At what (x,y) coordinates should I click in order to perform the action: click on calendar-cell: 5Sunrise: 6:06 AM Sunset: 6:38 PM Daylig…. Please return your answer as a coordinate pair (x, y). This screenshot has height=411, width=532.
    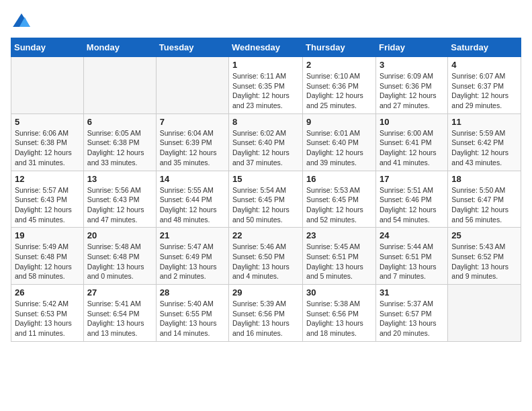
    Looking at the image, I should click on (48, 142).